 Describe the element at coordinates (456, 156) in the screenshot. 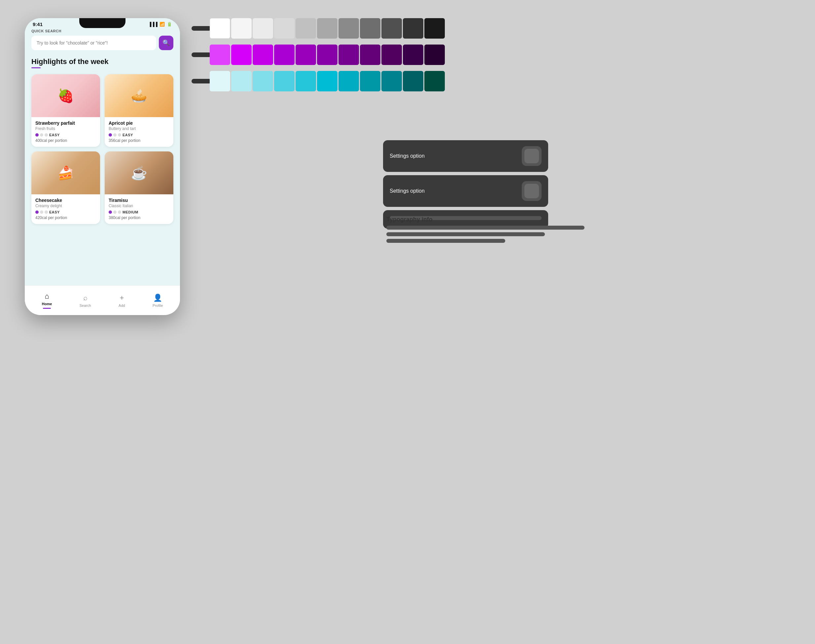

I see `settings-row-1-label: Settings option` at that location.